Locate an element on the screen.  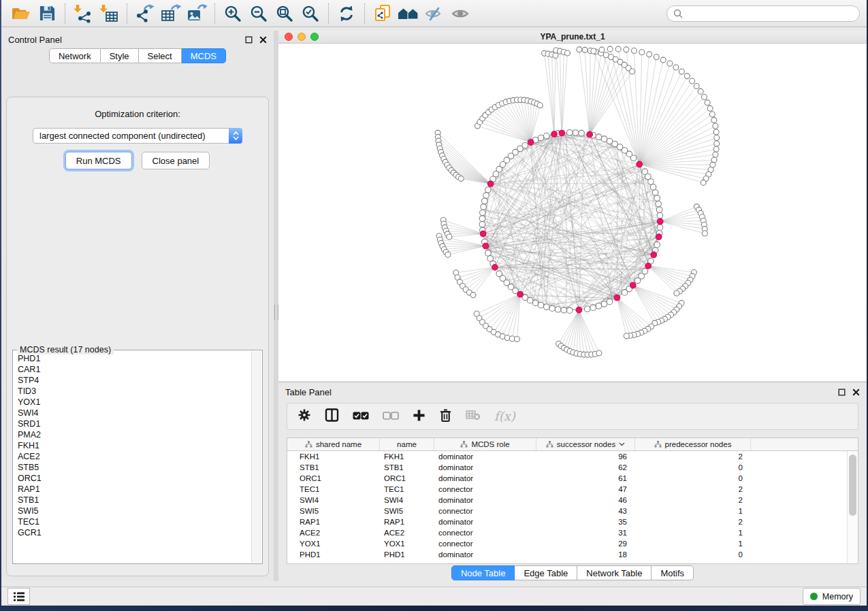
show-all-button is located at coordinates (460, 14).